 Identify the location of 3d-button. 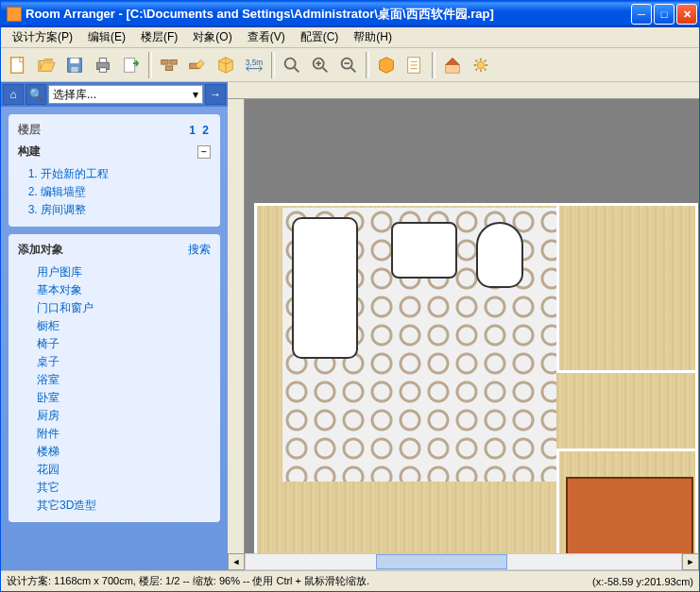
(386, 65).